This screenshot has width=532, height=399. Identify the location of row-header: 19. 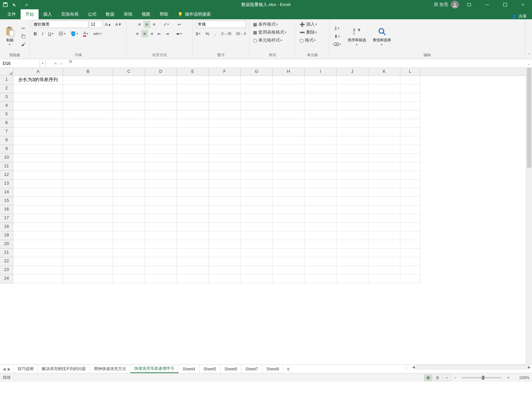
(7, 236).